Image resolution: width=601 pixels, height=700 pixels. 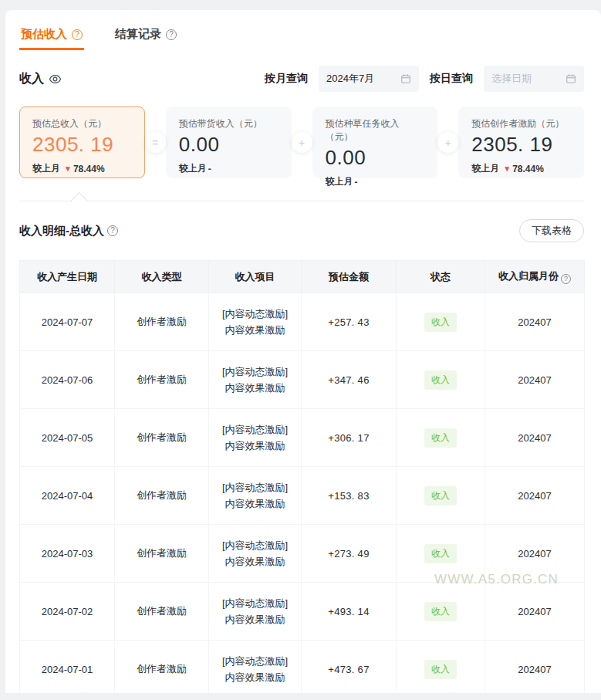 What do you see at coordinates (451, 79) in the screenshot?
I see `day-query-label: 按日查询` at bounding box center [451, 79].